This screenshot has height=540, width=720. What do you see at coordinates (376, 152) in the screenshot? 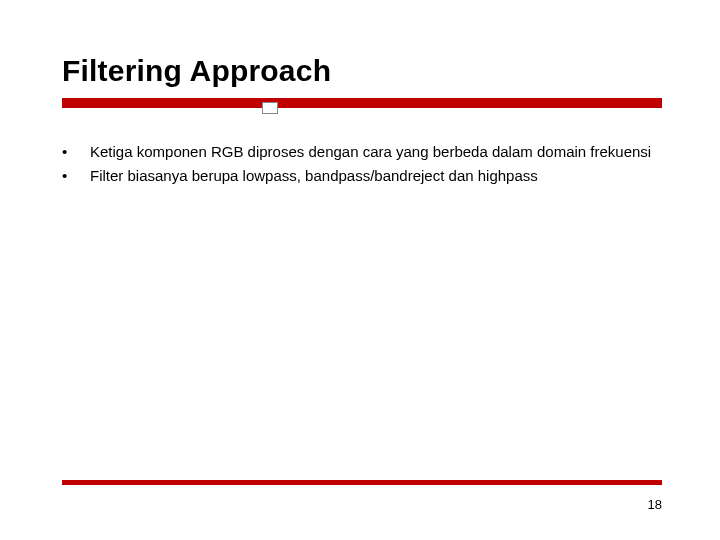
I see `bullet-text: Ketiga komponen RGB diproses dengan cara…` at bounding box center [376, 152].